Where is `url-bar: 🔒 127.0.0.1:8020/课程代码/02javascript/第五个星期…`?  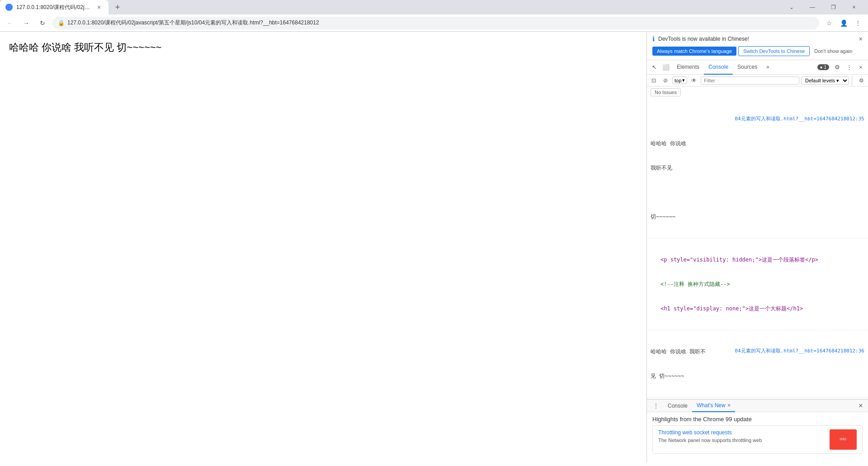
url-bar: 🔒 127.0.0.1:8020/课程代码/02javascript/第五个星期… is located at coordinates (436, 23).